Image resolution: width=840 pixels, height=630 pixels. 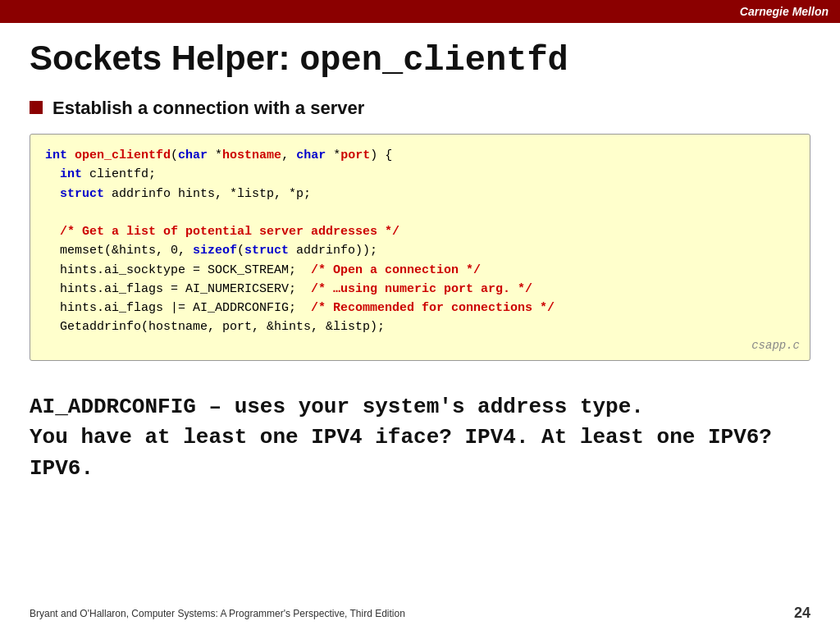 I want to click on slide-title: Sockets Helper: open_clientfd, so click(x=420, y=59).